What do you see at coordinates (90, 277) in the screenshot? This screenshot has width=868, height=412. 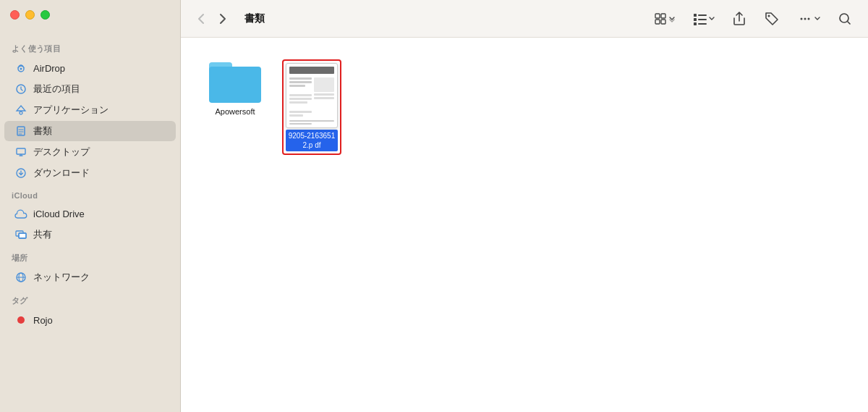 I see `sidebar-item-network: ネットワーク` at bounding box center [90, 277].